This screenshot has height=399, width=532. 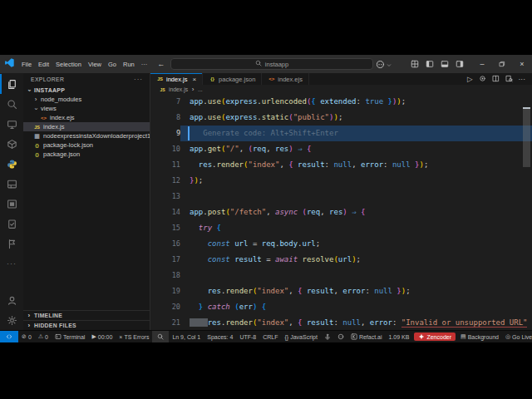 What do you see at coordinates (58, 337) in the screenshot?
I see `terminal-icon` at bounding box center [58, 337].